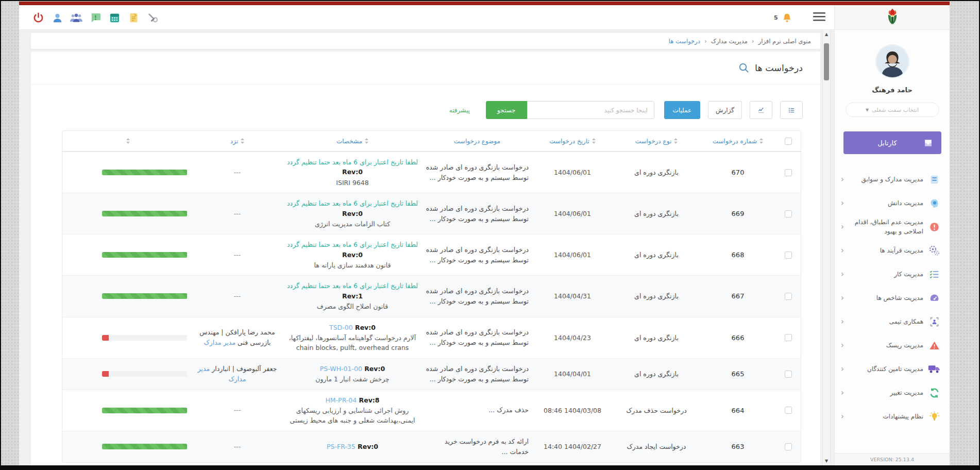  What do you see at coordinates (572, 141) in the screenshot?
I see `column-header-date: تاریخ درخواست` at bounding box center [572, 141].